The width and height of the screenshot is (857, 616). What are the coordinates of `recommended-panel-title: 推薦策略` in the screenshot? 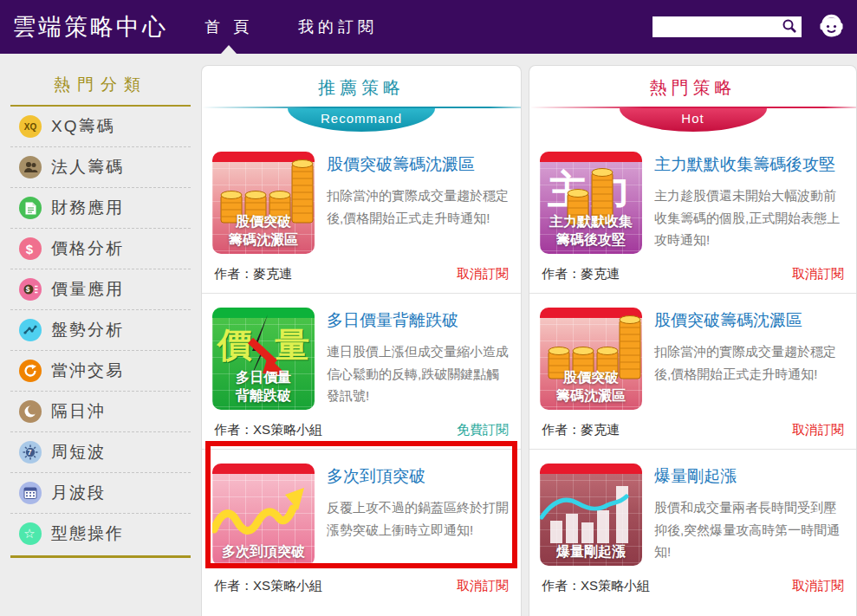 It's located at (361, 88).